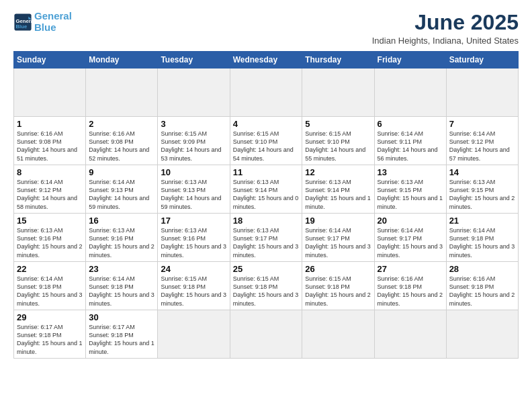 Image resolution: width=532 pixels, height=411 pixels. What do you see at coordinates (266, 269) in the screenshot?
I see `day-number: 25` at bounding box center [266, 269].